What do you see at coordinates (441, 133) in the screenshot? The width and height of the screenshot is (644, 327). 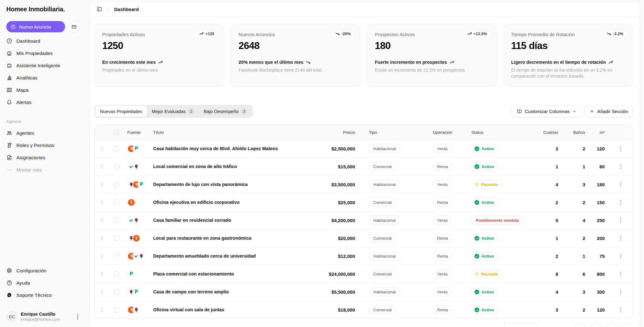 I see `col-operacion: Operación` at bounding box center [441, 133].